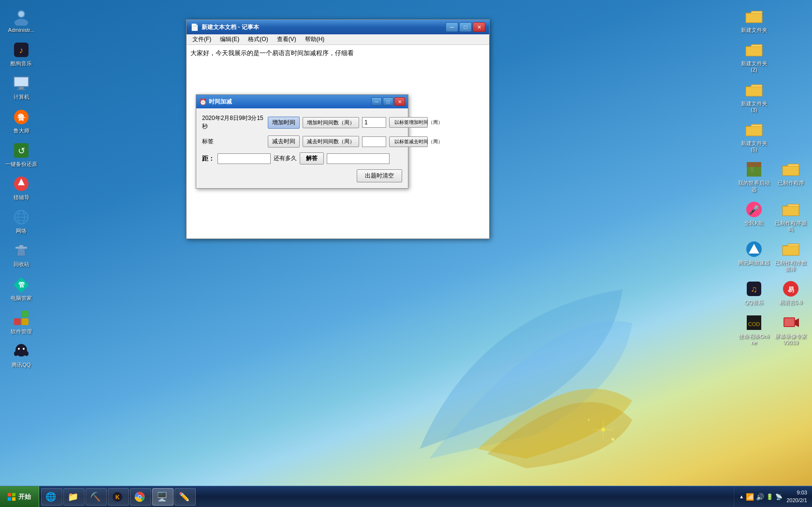 The width and height of the screenshot is (812, 507). Describe the element at coordinates (754, 263) in the screenshot. I see `tencentacc-label: 腾讯网加速器` at that location.